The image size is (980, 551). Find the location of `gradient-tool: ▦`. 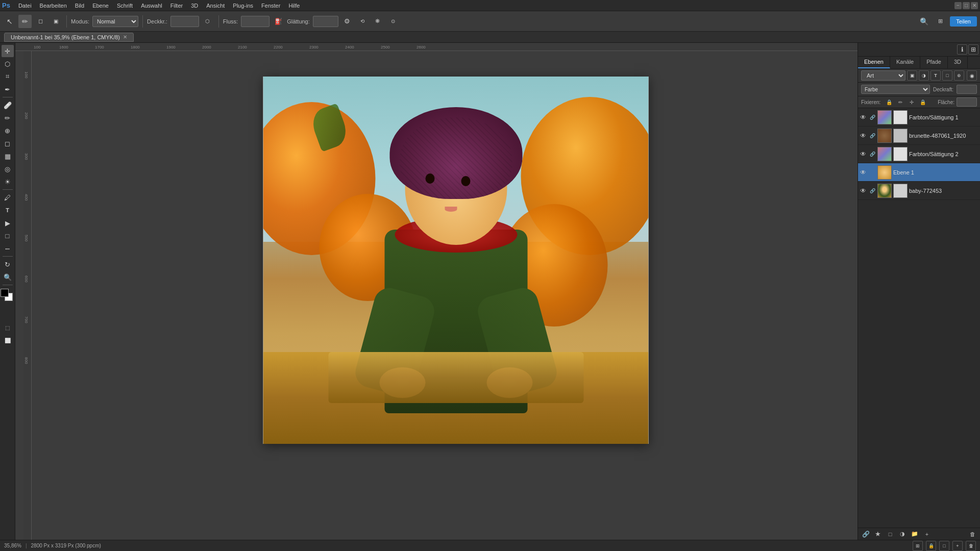

gradient-tool: ▦ is located at coordinates (8, 156).